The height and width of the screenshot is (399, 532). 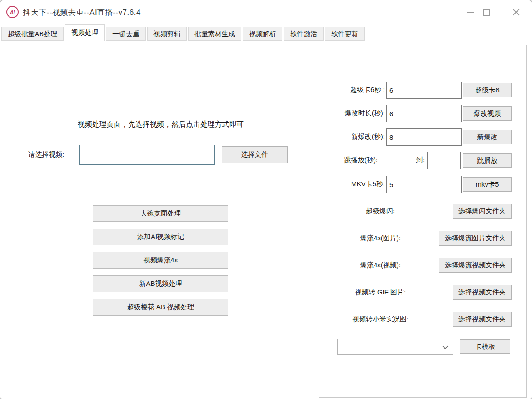 I want to click on jump-to-label: 到:, so click(x=421, y=161).